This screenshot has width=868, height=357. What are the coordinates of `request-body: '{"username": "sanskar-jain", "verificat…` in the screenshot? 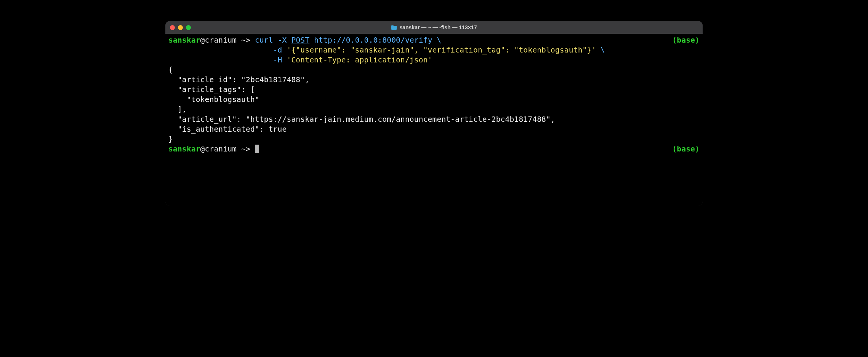 It's located at (441, 50).